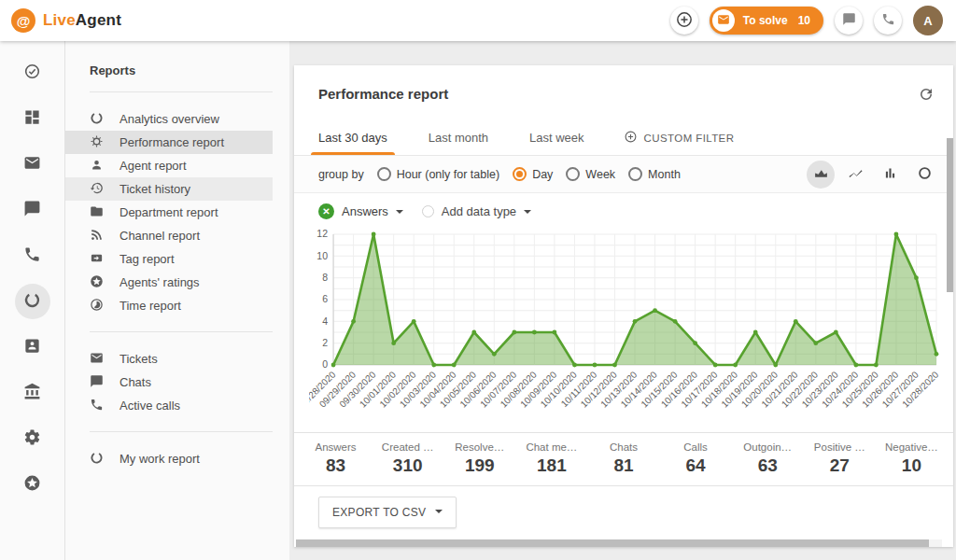 The width and height of the screenshot is (956, 560). What do you see at coordinates (476, 211) in the screenshot?
I see `add-data-type-button: Add data type` at bounding box center [476, 211].